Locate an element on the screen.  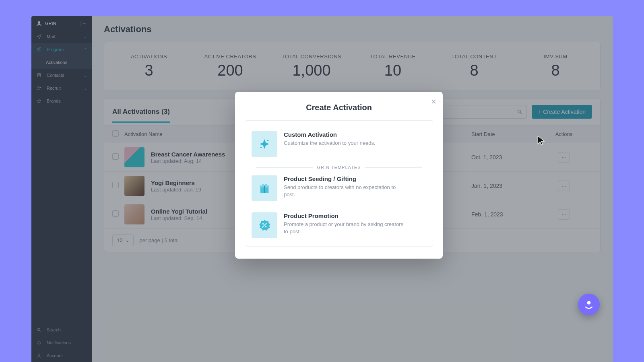
option-desc: Send products to creators with no expect… is located at coordinates (344, 191).